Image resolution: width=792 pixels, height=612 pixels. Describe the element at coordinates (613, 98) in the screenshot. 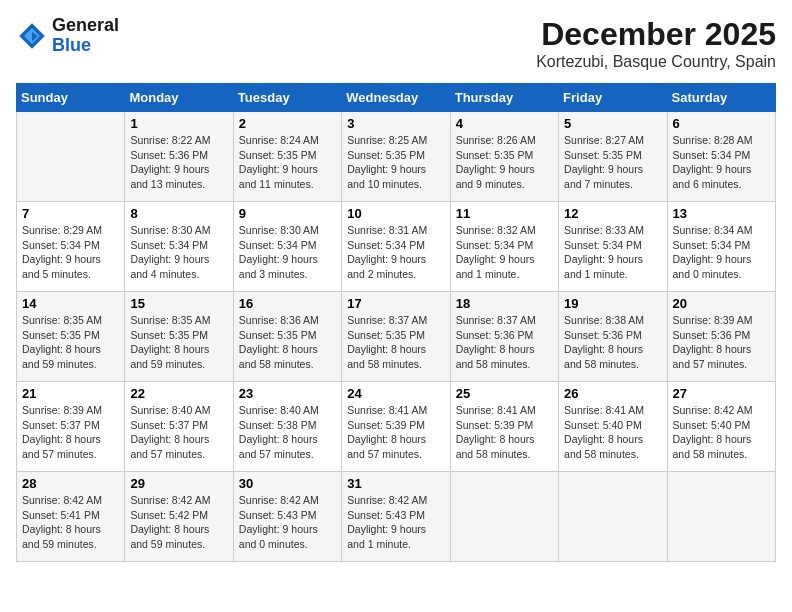

I see `header-cell-friday: Friday` at that location.